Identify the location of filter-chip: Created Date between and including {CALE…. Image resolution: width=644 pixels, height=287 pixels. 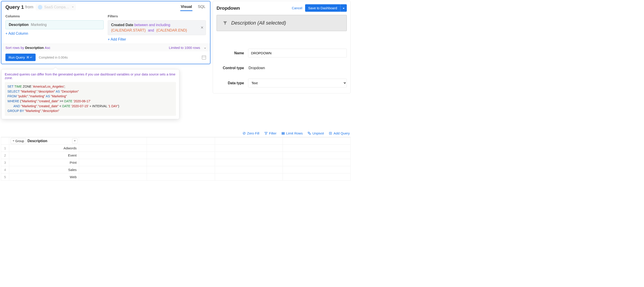
(157, 28).